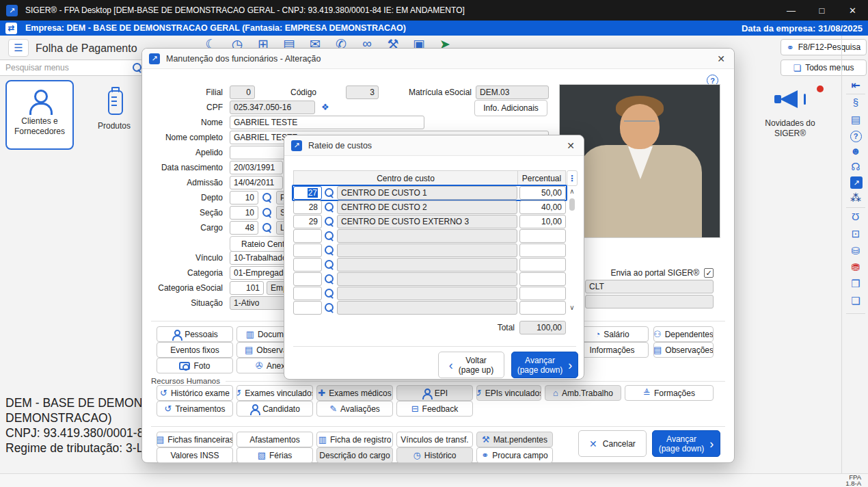 The image size is (868, 487). I want to click on collapse-sidebar-icon: ⇤, so click(856, 85).